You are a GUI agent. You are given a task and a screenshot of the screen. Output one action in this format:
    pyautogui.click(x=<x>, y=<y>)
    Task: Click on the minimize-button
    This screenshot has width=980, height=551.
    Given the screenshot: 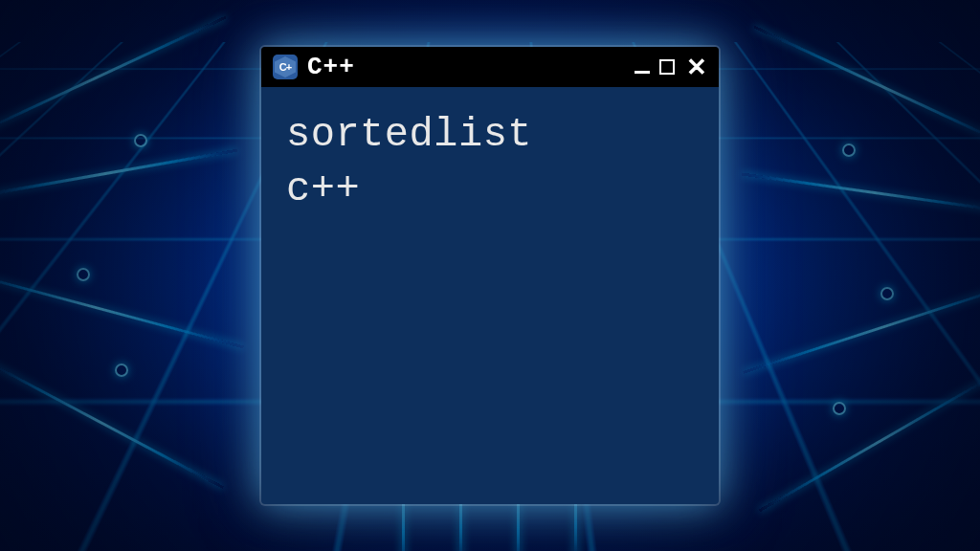 What is the action you would take?
    pyautogui.click(x=642, y=73)
    